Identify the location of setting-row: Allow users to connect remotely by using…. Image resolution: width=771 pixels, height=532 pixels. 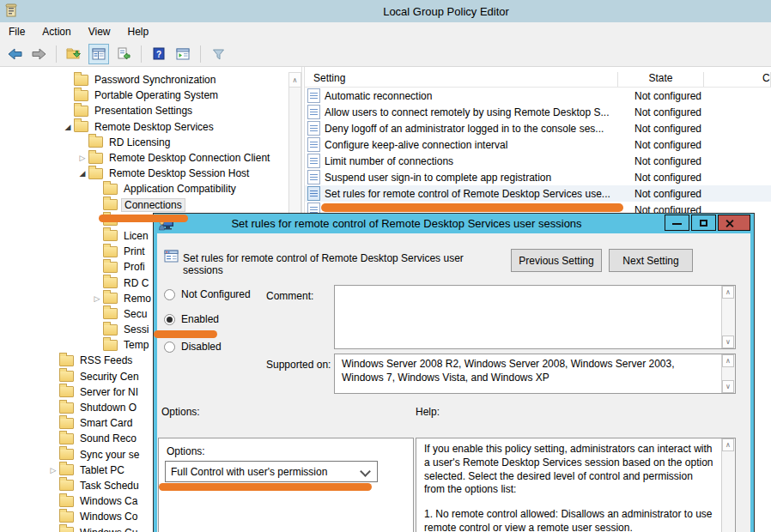
(537, 112).